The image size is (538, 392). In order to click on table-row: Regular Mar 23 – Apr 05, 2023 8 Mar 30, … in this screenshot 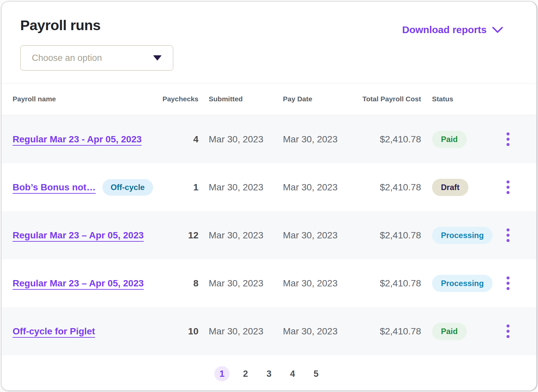, I will do `click(269, 283)`.